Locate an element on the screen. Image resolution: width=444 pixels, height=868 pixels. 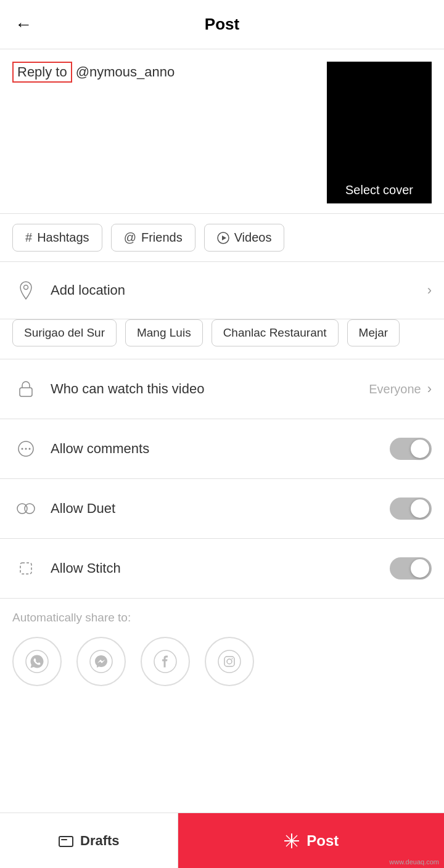
post-label: Post is located at coordinates (323, 841).